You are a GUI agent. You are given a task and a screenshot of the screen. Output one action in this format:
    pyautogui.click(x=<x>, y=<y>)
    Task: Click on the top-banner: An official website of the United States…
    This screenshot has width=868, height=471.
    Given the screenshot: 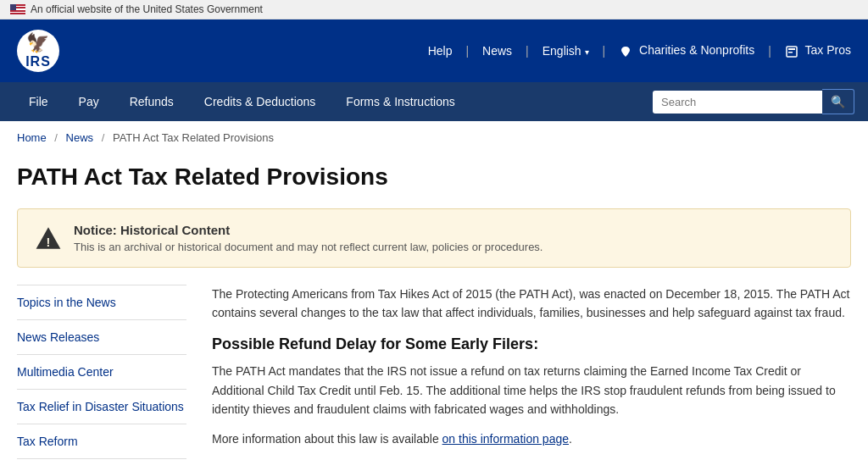 What is the action you would take?
    pyautogui.click(x=434, y=10)
    